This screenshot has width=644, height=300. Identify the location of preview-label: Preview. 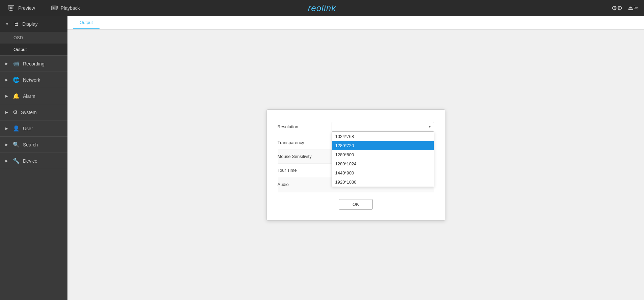
(27, 8).